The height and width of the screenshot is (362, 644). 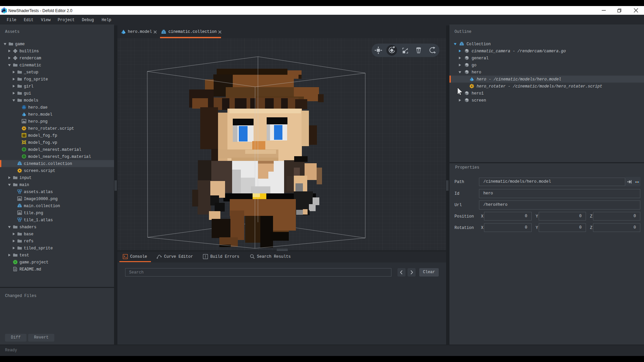 I want to click on svg-text: hero.model, so click(x=40, y=115).